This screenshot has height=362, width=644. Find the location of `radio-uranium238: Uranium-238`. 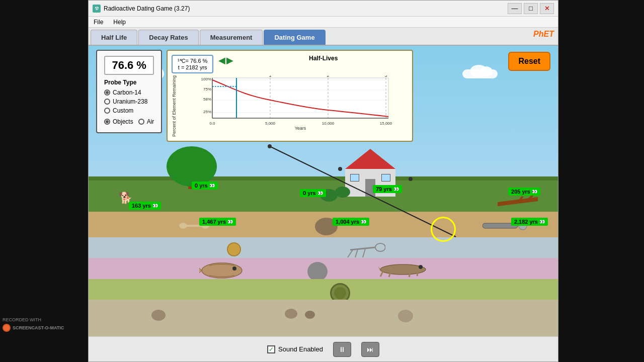

radio-uranium238: Uranium-238 is located at coordinates (129, 102).